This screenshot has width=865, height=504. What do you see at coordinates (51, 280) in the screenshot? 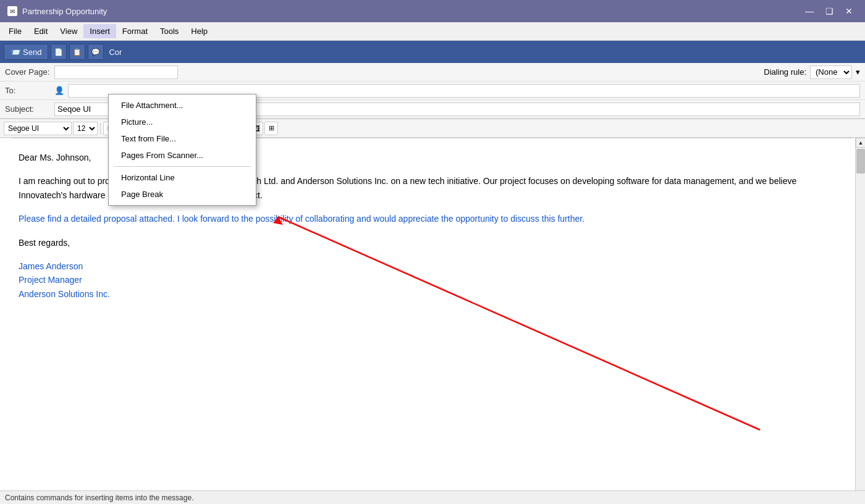
I see `sig-title: Project Manager` at bounding box center [51, 280].